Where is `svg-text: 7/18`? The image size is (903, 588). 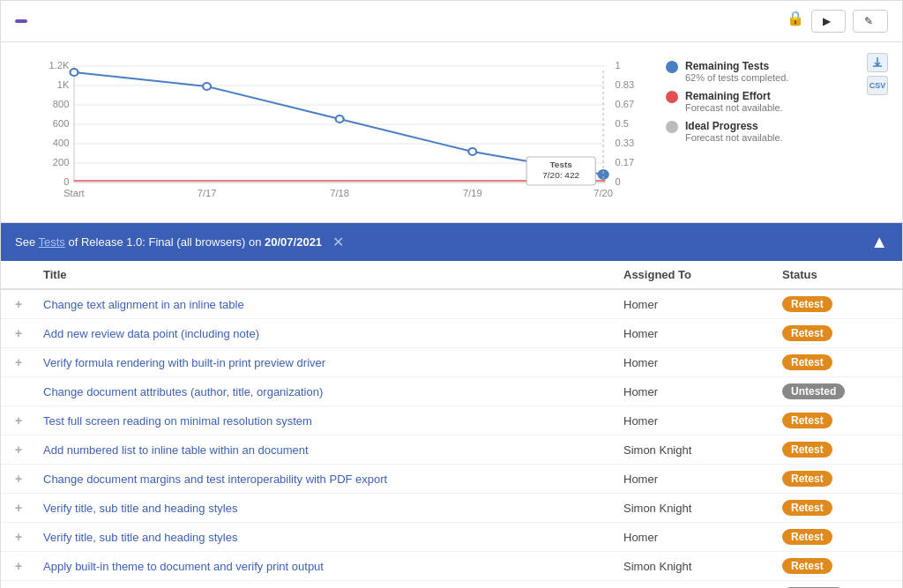 svg-text: 7/18 is located at coordinates (340, 194).